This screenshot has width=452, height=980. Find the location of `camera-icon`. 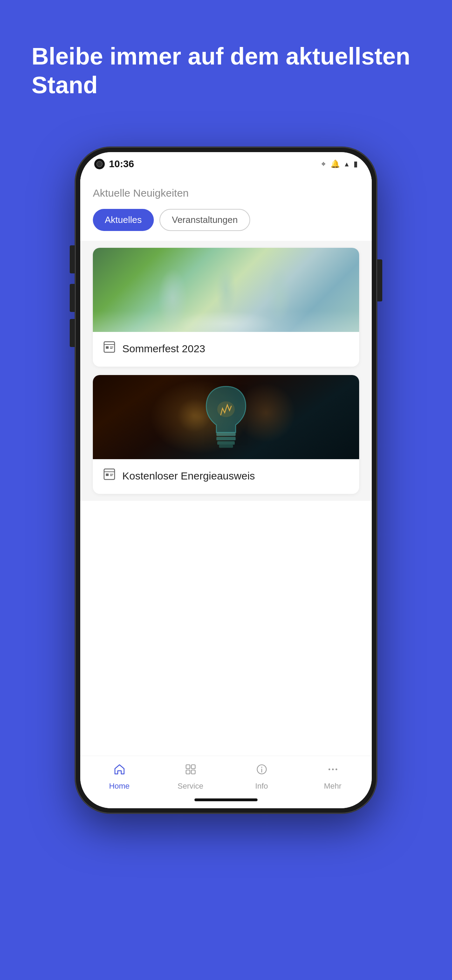

camera-icon is located at coordinates (100, 164).